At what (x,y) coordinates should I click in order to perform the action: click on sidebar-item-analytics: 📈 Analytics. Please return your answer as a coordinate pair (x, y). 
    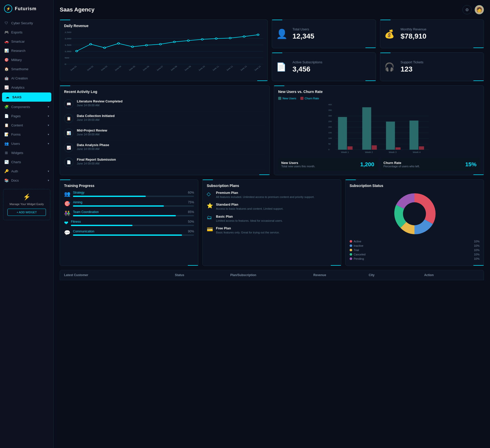
    Looking at the image, I should click on (27, 87).